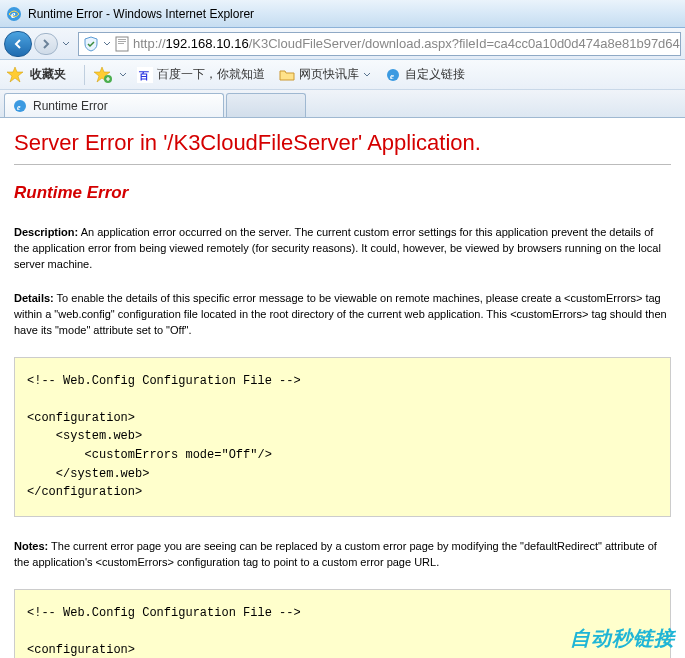 The width and height of the screenshot is (685, 658). I want to click on page-icon, so click(122, 44).